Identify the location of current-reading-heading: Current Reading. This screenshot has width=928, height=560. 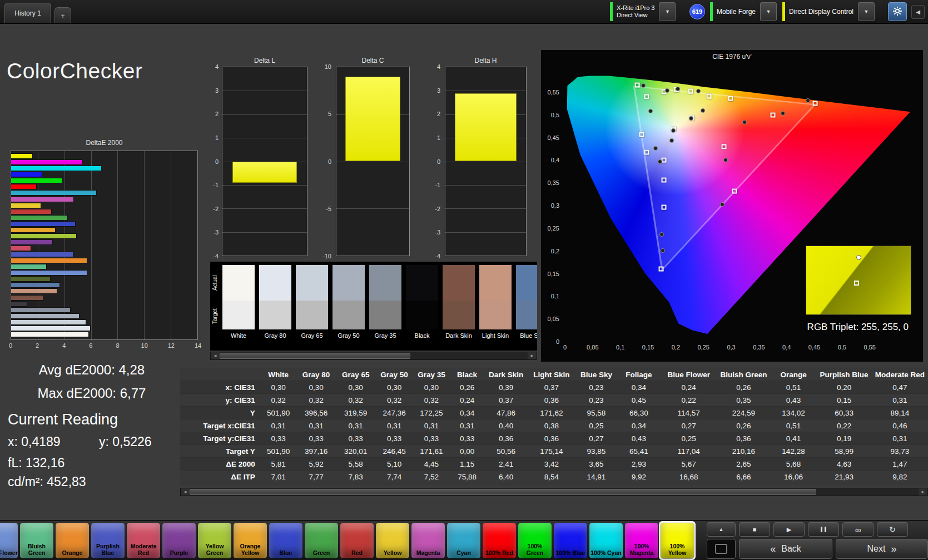
(63, 420).